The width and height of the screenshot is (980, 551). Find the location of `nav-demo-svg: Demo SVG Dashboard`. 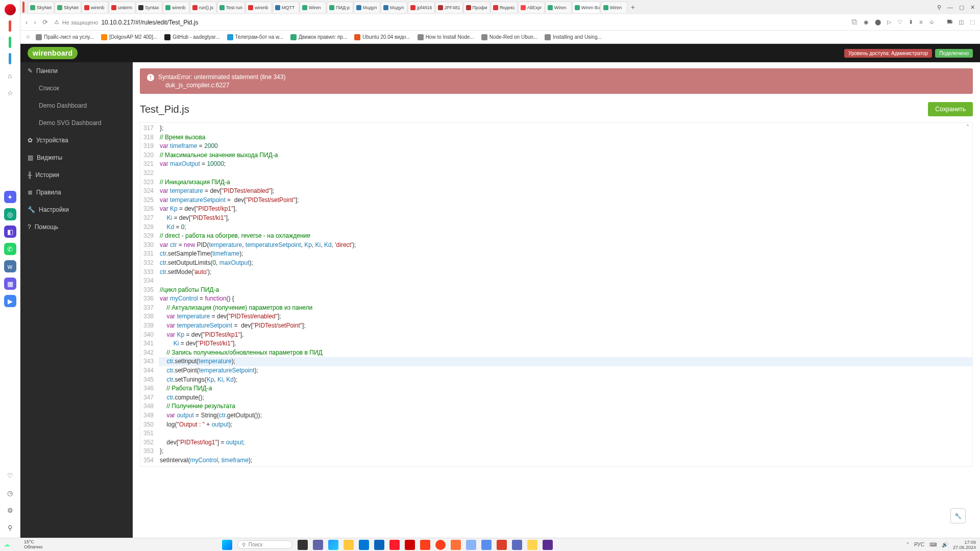

nav-demo-svg: Demo SVG Dashboard is located at coordinates (77, 123).